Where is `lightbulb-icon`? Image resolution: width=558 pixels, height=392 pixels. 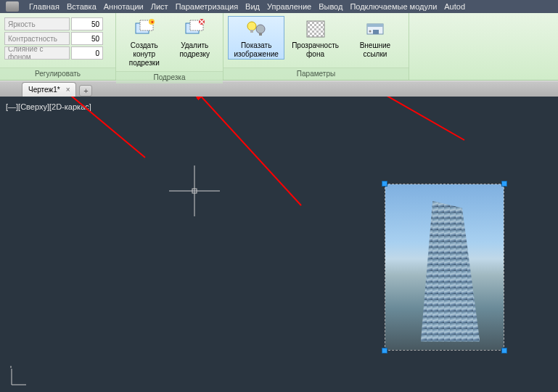
lightbulb-icon is located at coordinates (256, 29).